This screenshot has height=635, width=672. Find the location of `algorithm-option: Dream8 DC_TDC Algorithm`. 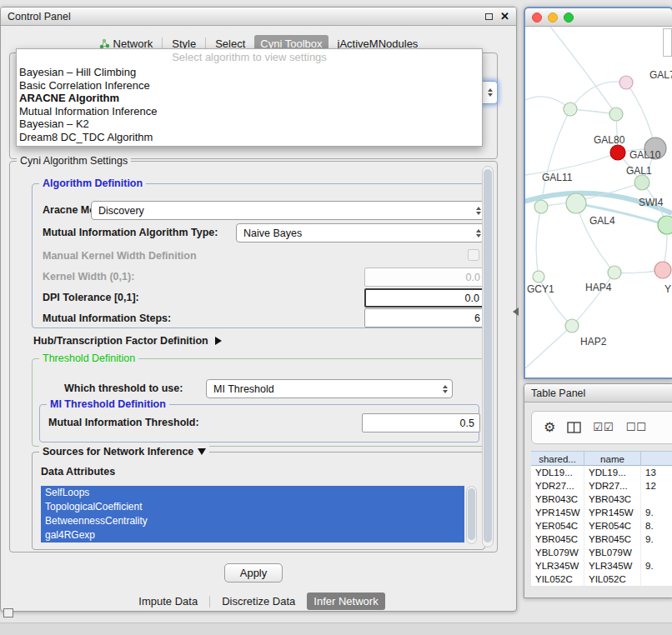

algorithm-option: Dream8 DC_TDC Algorithm is located at coordinates (249, 138).